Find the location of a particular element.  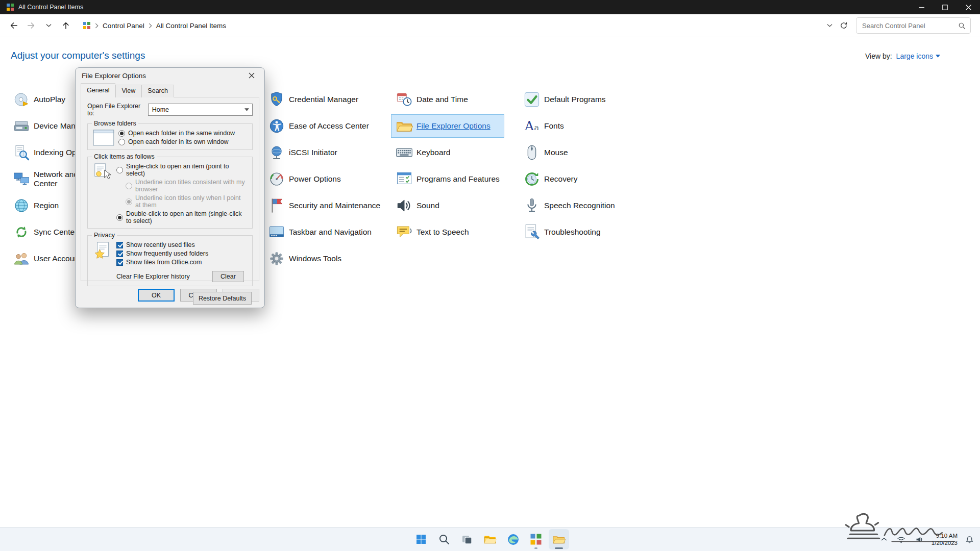

cp-item-label: Fonts is located at coordinates (554, 126).